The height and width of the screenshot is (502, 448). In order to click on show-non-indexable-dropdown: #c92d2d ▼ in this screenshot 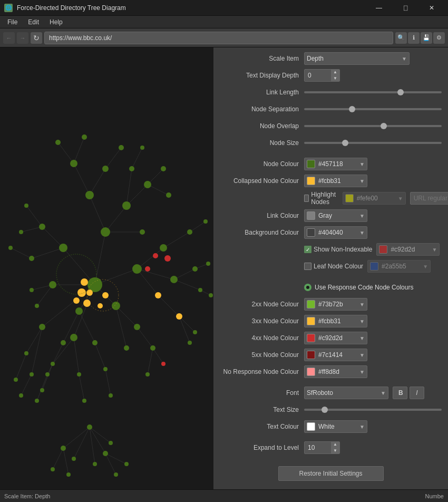, I will do `click(408, 249)`.